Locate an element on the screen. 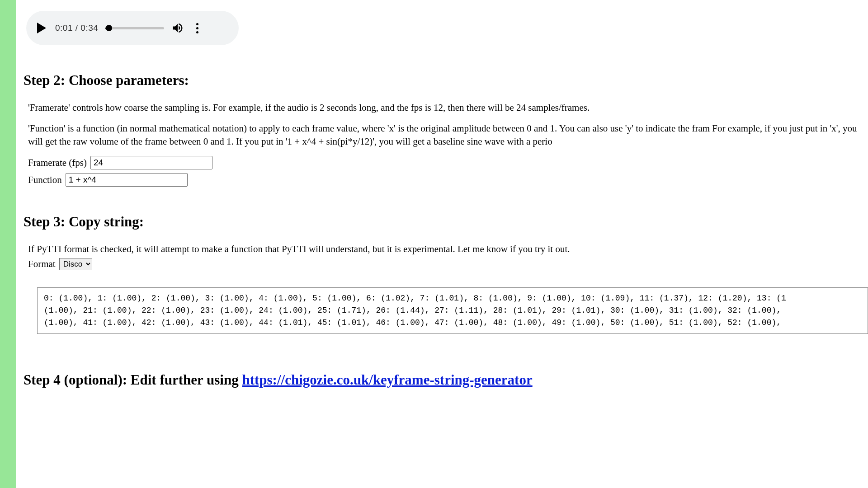  framerate-label: Framerate (fps) is located at coordinates (57, 163).